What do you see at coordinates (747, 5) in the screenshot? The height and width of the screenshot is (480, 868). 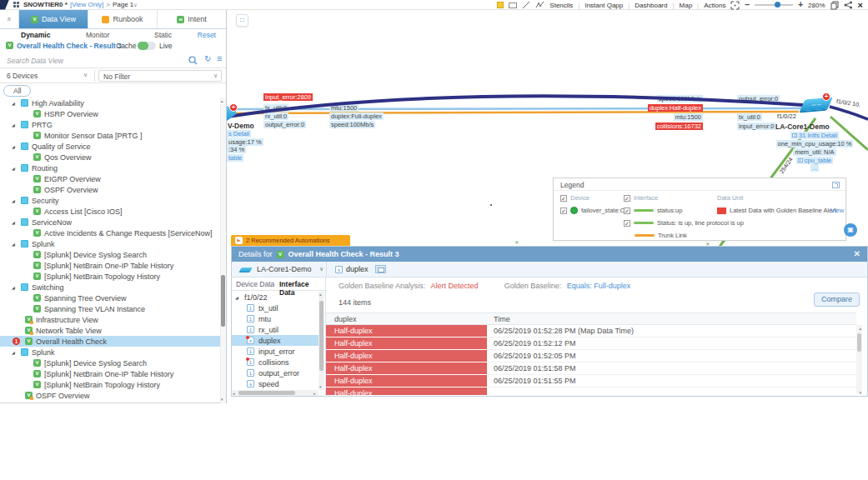 I see `zoom-out-button: −` at bounding box center [747, 5].